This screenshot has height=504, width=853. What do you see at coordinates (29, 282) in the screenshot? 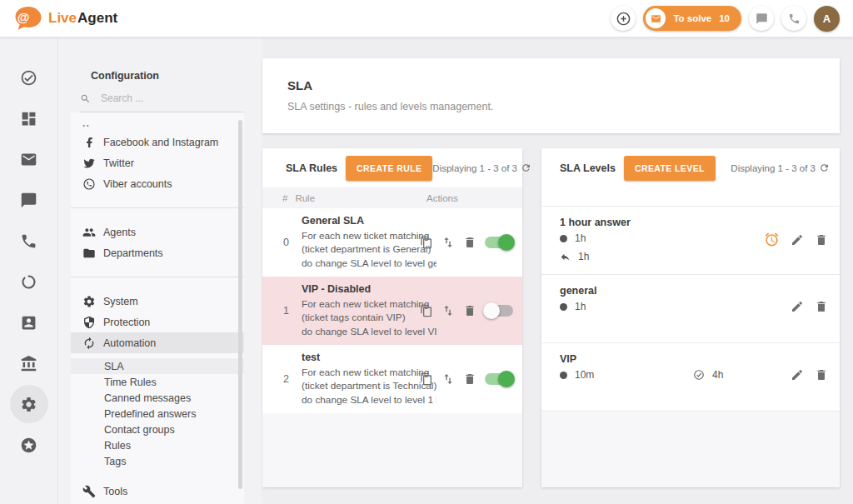
I see `rail-item-social` at bounding box center [29, 282].